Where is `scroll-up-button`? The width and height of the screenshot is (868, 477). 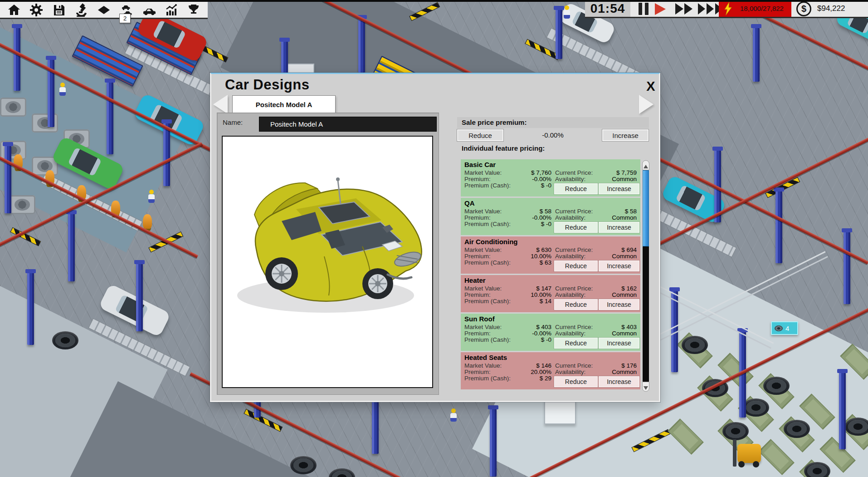
scroll-up-button is located at coordinates (646, 165).